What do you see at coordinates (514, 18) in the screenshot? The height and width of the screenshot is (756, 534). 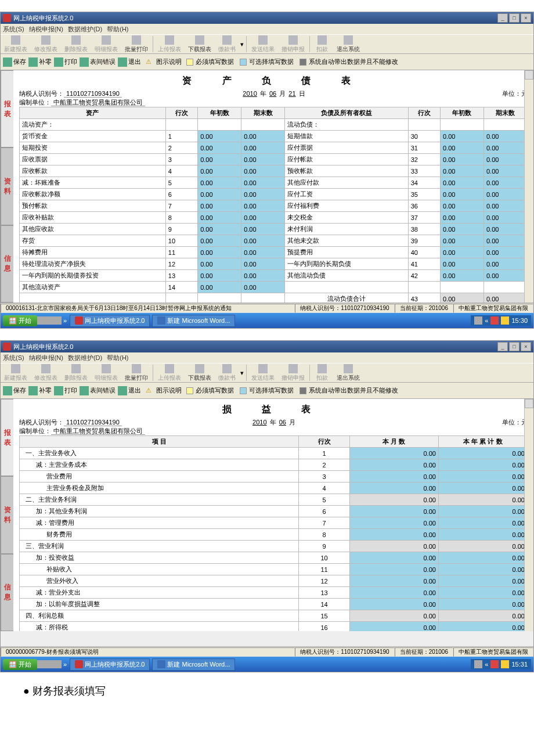 I see `window-controls: _ □ ×` at bounding box center [514, 18].